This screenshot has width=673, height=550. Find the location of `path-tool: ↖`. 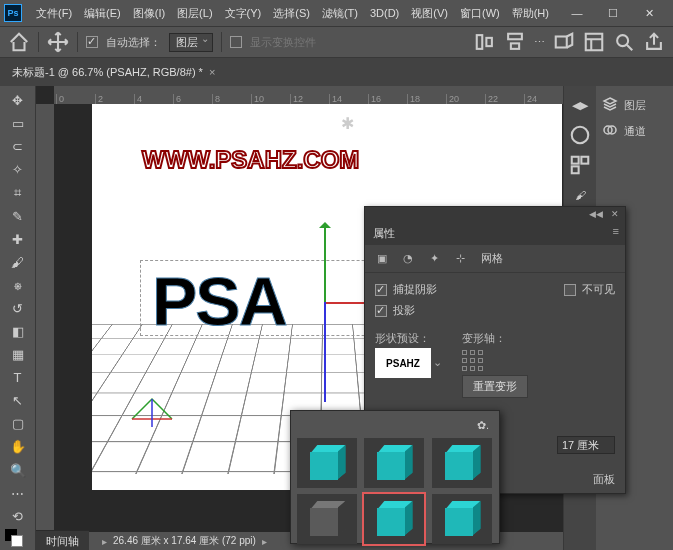

path-tool: ↖ is located at coordinates (18, 400).